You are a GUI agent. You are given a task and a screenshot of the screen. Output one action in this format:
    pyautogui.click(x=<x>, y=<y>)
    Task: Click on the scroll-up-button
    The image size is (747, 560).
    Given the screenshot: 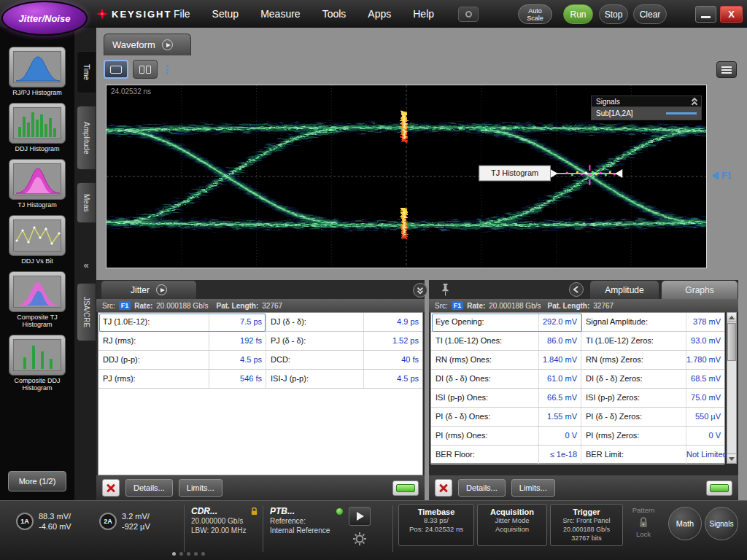 What is the action you would take?
    pyautogui.click(x=732, y=318)
    